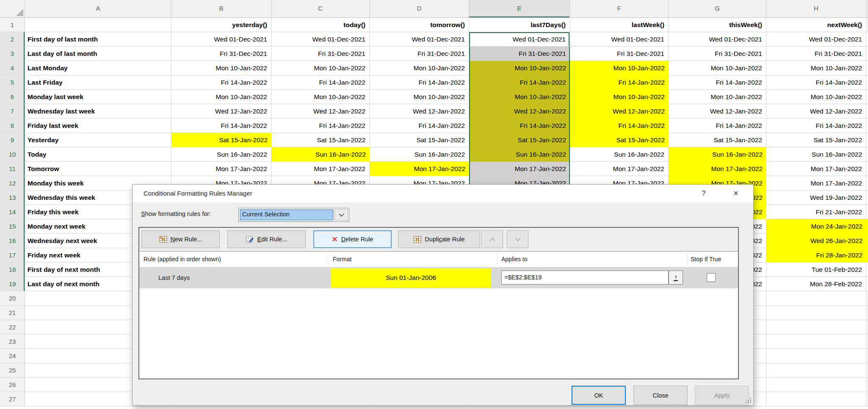 The height and width of the screenshot is (409, 868). Describe the element at coordinates (321, 68) in the screenshot. I see `cell-C4: Mon 10-Jan-2022` at that location.